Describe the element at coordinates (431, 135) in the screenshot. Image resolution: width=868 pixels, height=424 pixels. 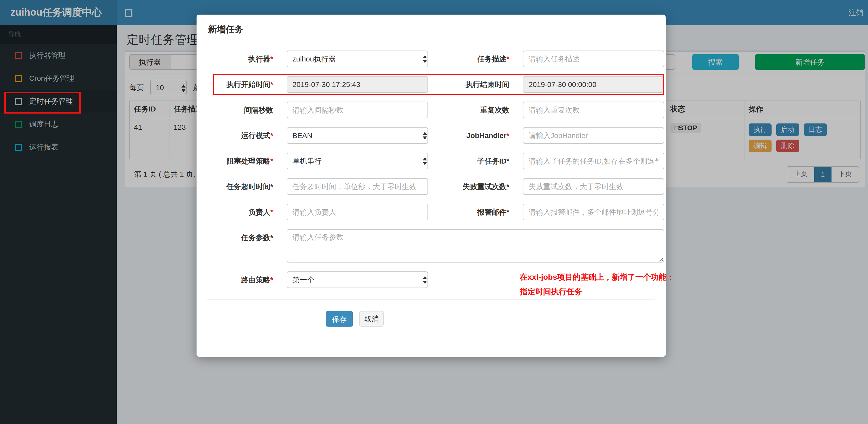
I see `form-row-runmode-handler: 运行模式* BEAN JobHandler*` at that location.